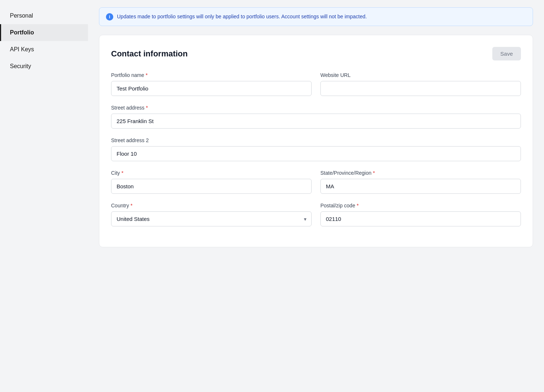 This screenshot has width=544, height=392. I want to click on street-address-input, so click(316, 121).